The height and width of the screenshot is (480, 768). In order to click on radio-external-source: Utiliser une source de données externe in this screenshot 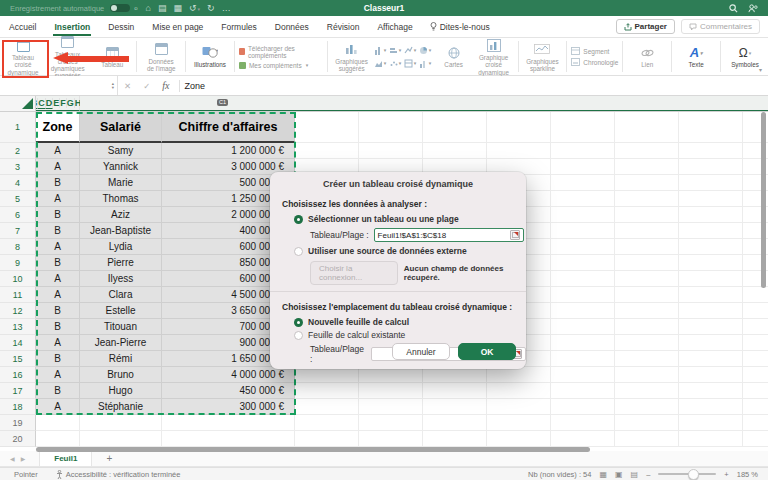, I will do `click(410, 251)`.